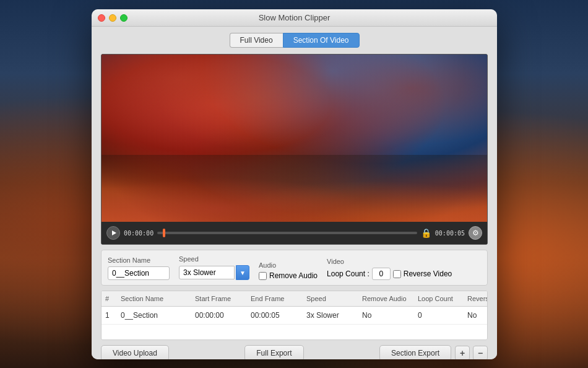 Image resolution: width=588 pixels, height=368 pixels. What do you see at coordinates (243, 273) in the screenshot?
I see `chevron-down-icon: ▼` at bounding box center [243, 273].